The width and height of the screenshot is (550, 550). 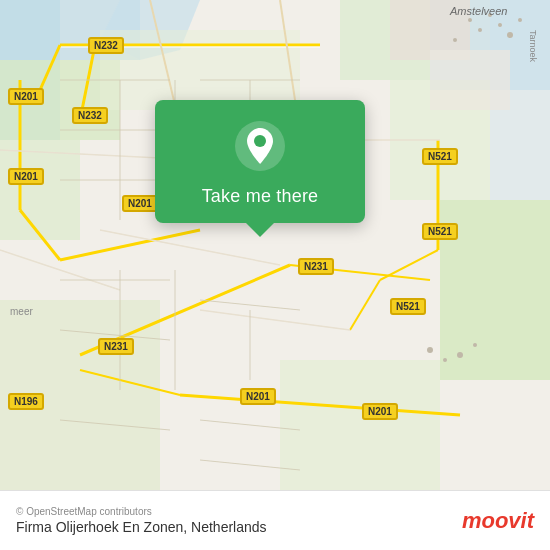 I want to click on svg-text: Tarnoek, so click(x=533, y=46).